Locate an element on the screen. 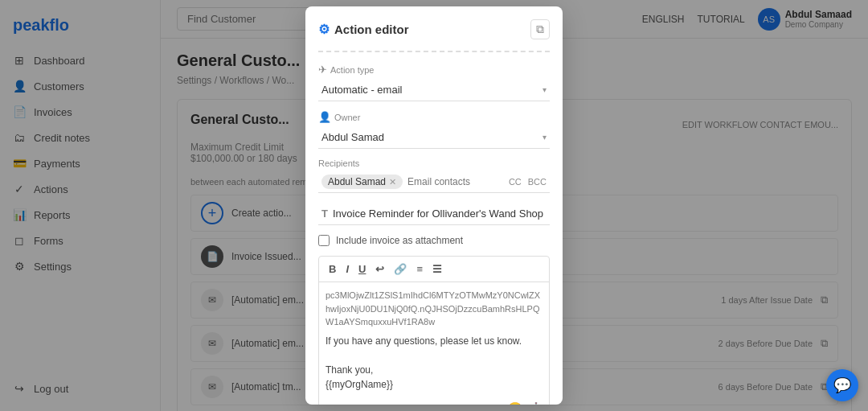 The width and height of the screenshot is (868, 411). bcc-button: BCC is located at coordinates (537, 182).